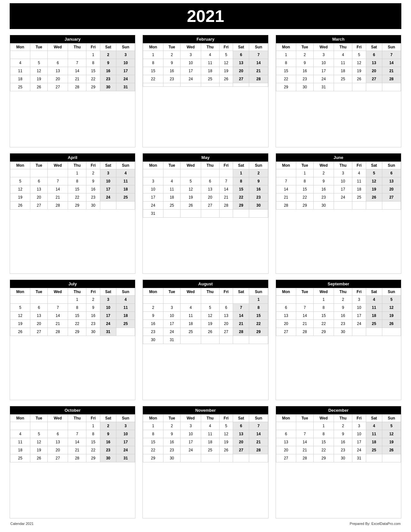 The height and width of the screenshot is (532, 411). Describe the element at coordinates (305, 206) in the screenshot. I see `day-cell: 29` at that location.